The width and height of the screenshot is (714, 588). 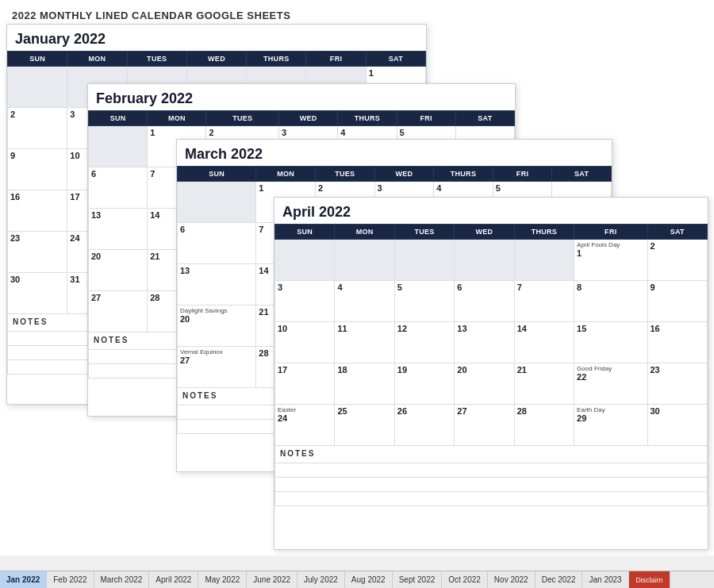 I want to click on tab-oct-2022: Oct 2022, so click(x=465, y=579).